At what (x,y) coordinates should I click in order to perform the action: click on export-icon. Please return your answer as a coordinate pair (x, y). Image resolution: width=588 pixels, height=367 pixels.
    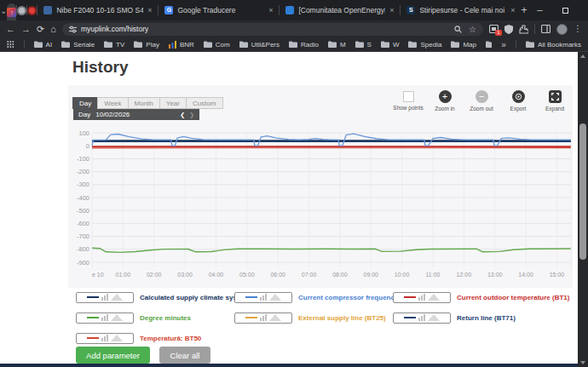
    Looking at the image, I should click on (518, 97).